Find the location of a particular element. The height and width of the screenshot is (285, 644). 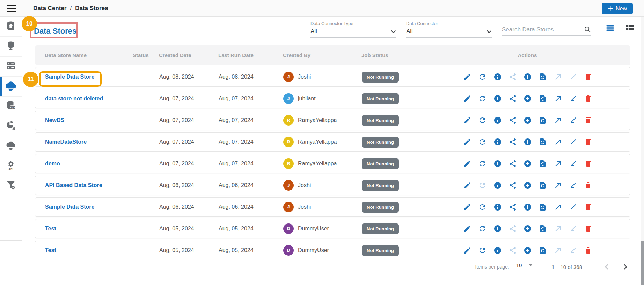

breadcrumb-data-stores: Data Stores is located at coordinates (92, 8).